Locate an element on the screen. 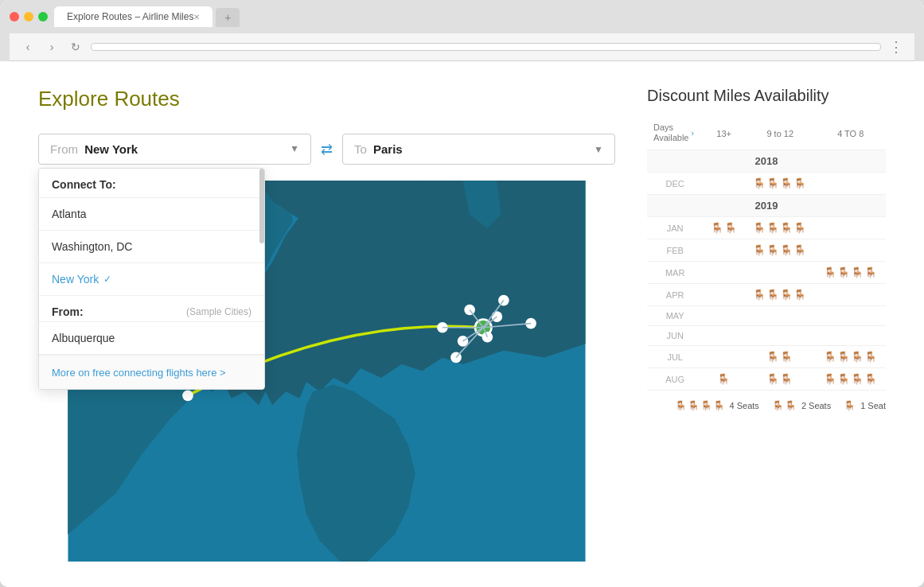 Image resolution: width=924 pixels, height=587 pixels. dropdown-item-albuquerque: Albuquerque is located at coordinates (151, 339).